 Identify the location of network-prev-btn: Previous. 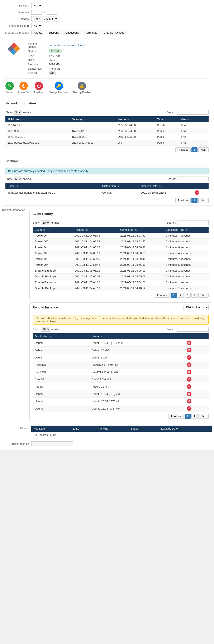
(183, 150).